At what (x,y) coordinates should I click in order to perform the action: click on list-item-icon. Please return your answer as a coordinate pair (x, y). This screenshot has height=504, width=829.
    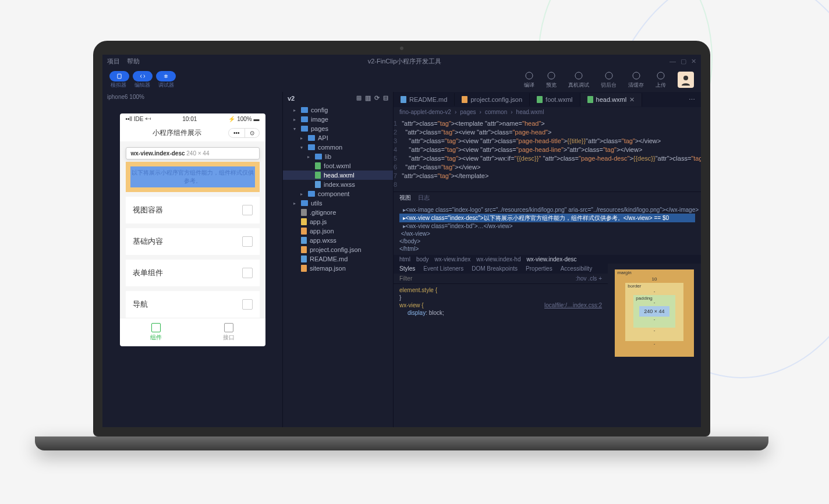
    Looking at the image, I should click on (247, 304).